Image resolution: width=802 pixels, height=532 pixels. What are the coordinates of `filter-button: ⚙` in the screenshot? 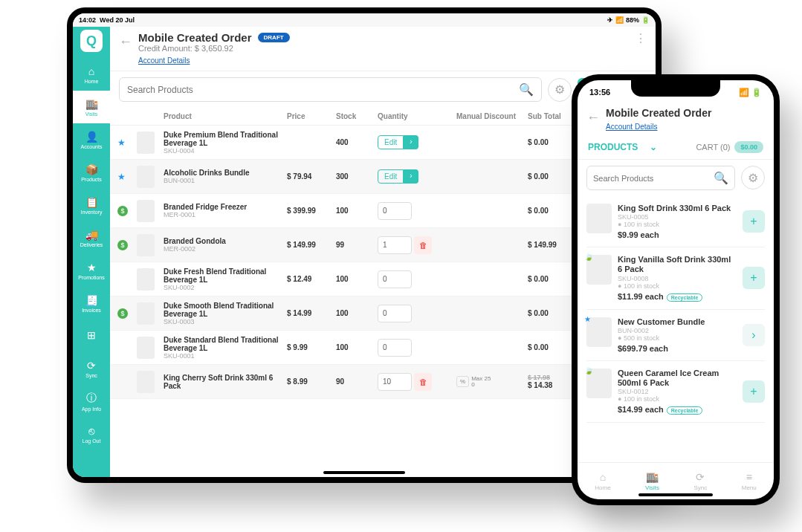 It's located at (560, 90).